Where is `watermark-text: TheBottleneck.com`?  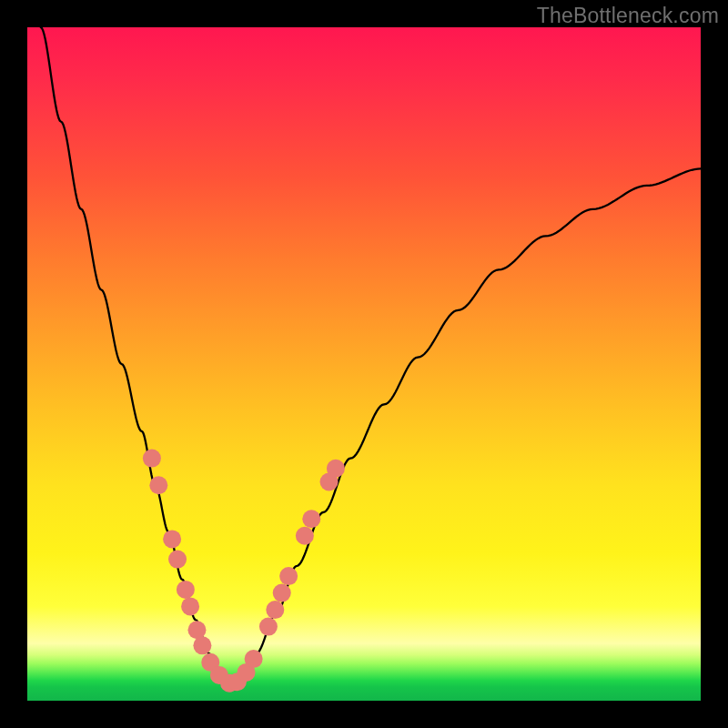
watermark-text: TheBottleneck.com is located at coordinates (628, 16).